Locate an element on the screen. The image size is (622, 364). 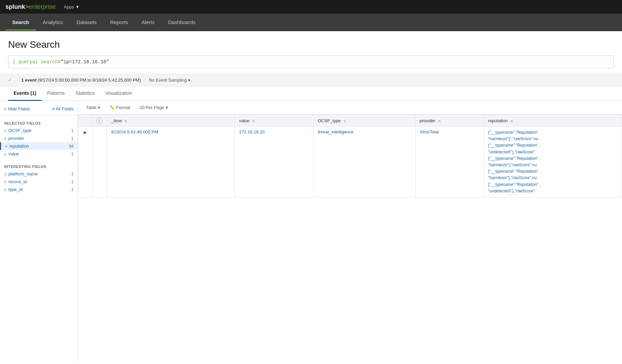
field-name: type_id is located at coordinates (16, 190).